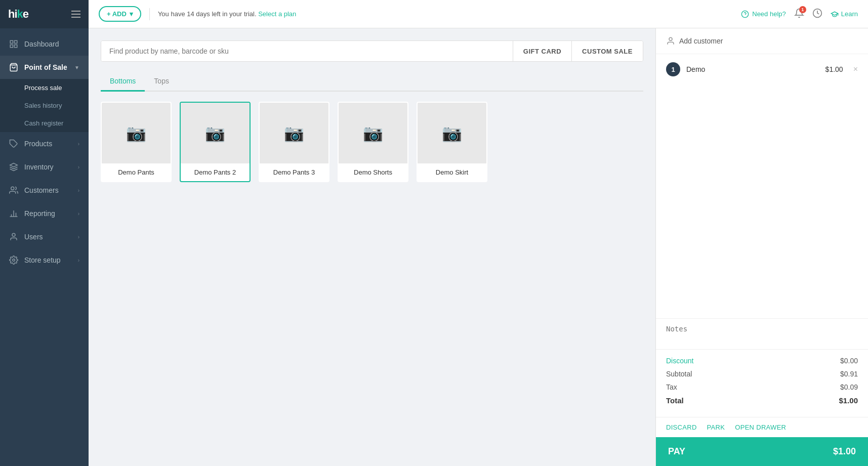 This screenshot has height=466, width=868. I want to click on product-card-3: 📷 Demo Pants 3, so click(294, 142).